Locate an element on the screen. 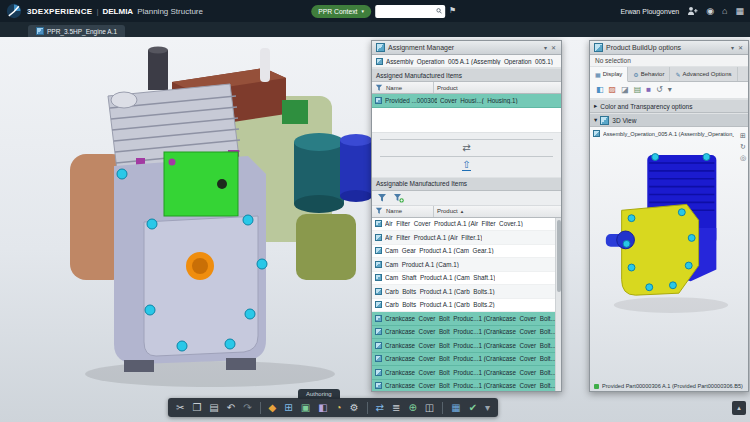 This screenshot has height=422, width=750. assignable-item-row: Carb_Bolts_Product A.1 (Carb_Bolts.2) is located at coordinates (466, 306).